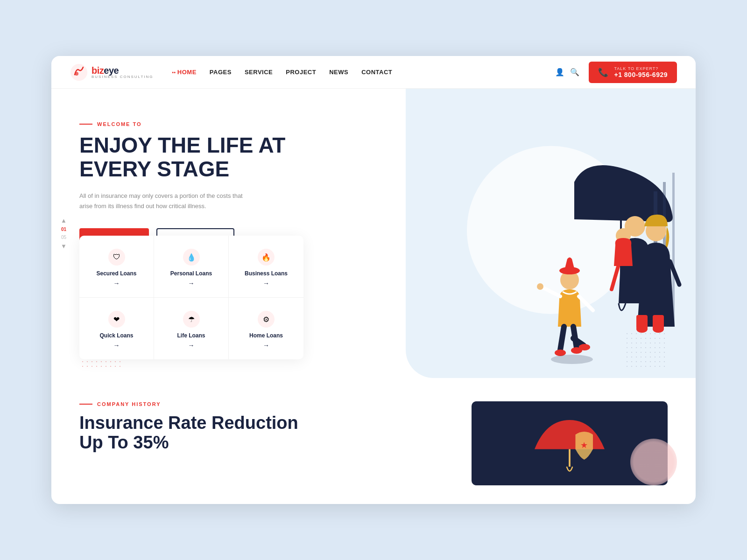 This screenshot has height=560, width=747. I want to click on pink-decorative-circle, so click(654, 462).